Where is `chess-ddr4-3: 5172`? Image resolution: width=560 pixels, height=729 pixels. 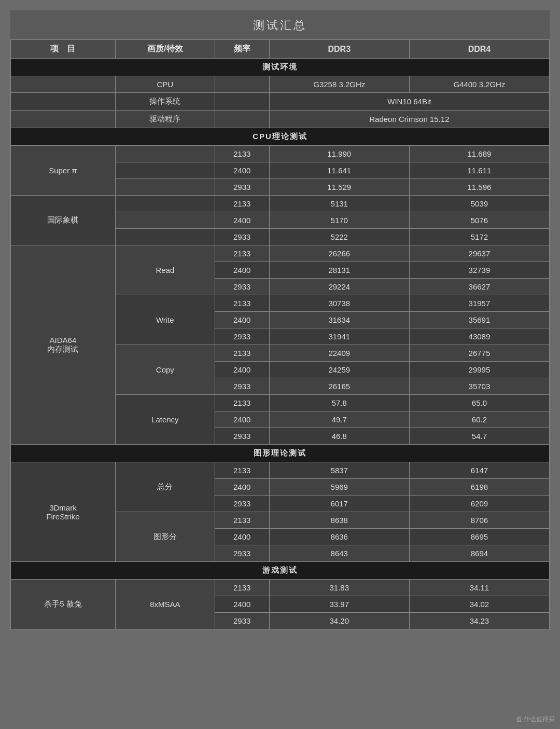
chess-ddr4-3: 5172 is located at coordinates (479, 237).